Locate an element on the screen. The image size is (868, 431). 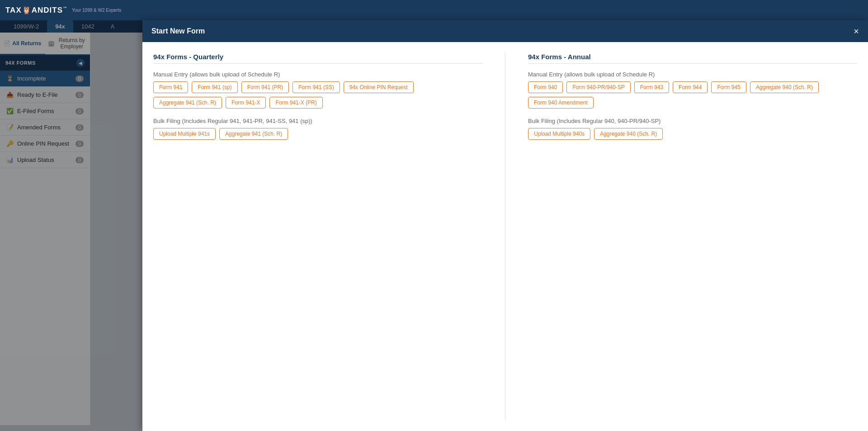
annual-manual-buttons: Form 940 Form 940-PR/940-SP Form 943 For… is located at coordinates (693, 95).